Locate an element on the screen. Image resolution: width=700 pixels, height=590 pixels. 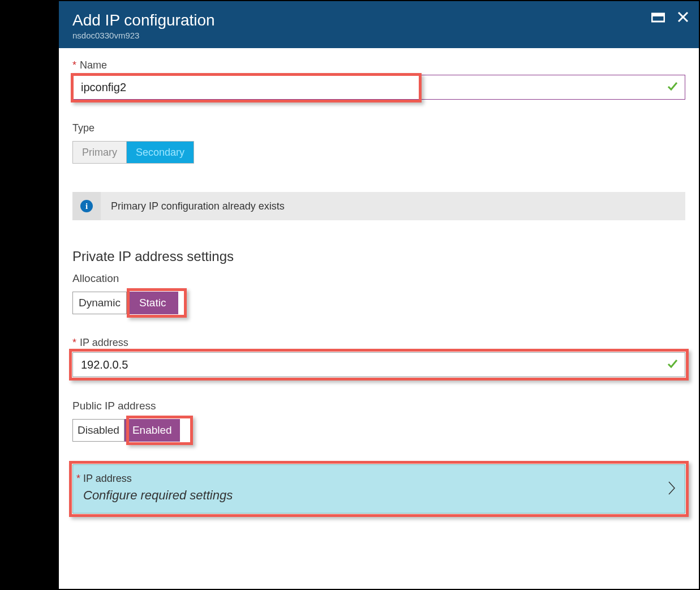
type-secondary-button: Secondary is located at coordinates (161, 152).